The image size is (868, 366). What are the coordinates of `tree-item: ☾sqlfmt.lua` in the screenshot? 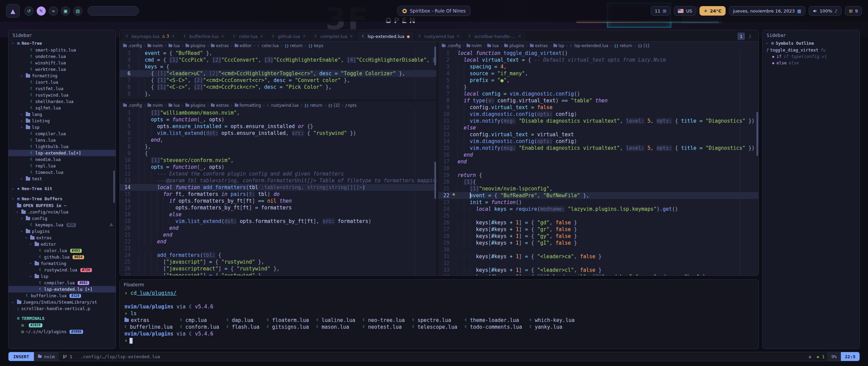 It's located at (62, 108).